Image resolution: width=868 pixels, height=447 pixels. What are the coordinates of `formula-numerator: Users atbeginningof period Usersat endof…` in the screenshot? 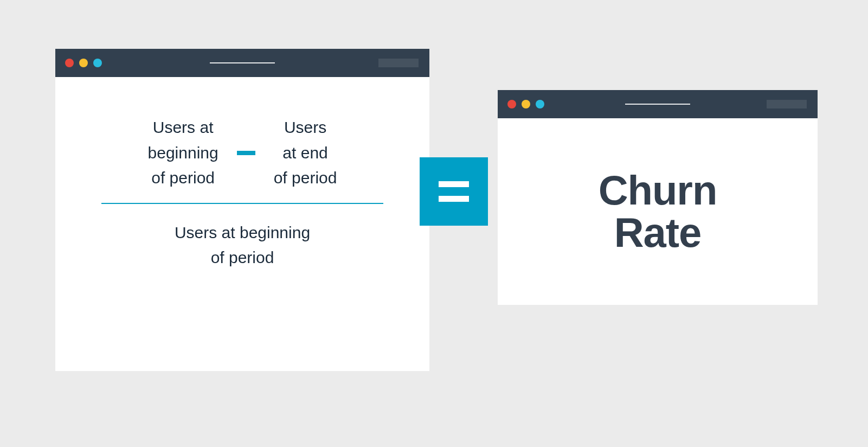 It's located at (242, 153).